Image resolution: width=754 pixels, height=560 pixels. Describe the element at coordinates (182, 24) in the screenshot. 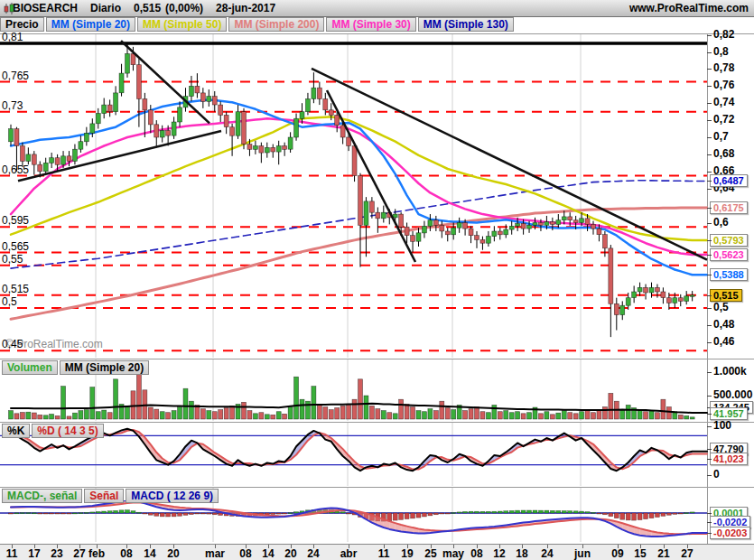

I see `ma-legend-tab: MM (Simple 50)` at that location.